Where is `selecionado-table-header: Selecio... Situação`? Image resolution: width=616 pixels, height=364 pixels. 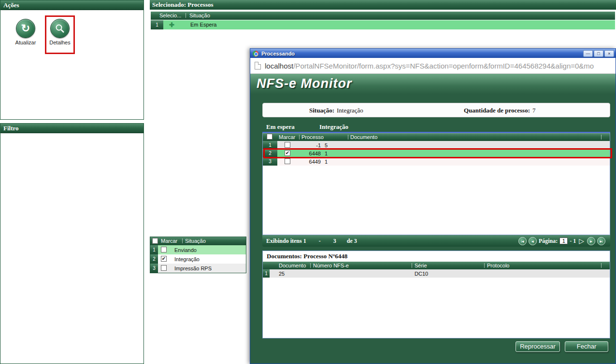
selecionado-table-header: Selecio... Situação is located at coordinates (383, 15).